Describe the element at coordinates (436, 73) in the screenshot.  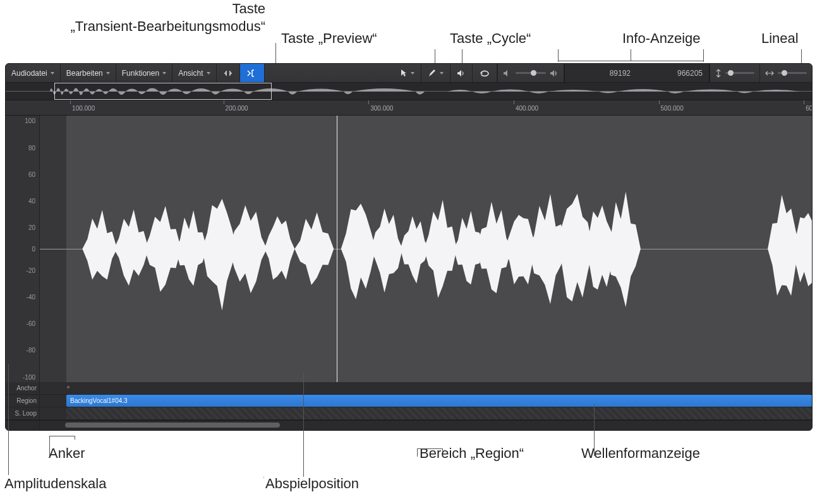
I see `pencil-tool-button` at that location.